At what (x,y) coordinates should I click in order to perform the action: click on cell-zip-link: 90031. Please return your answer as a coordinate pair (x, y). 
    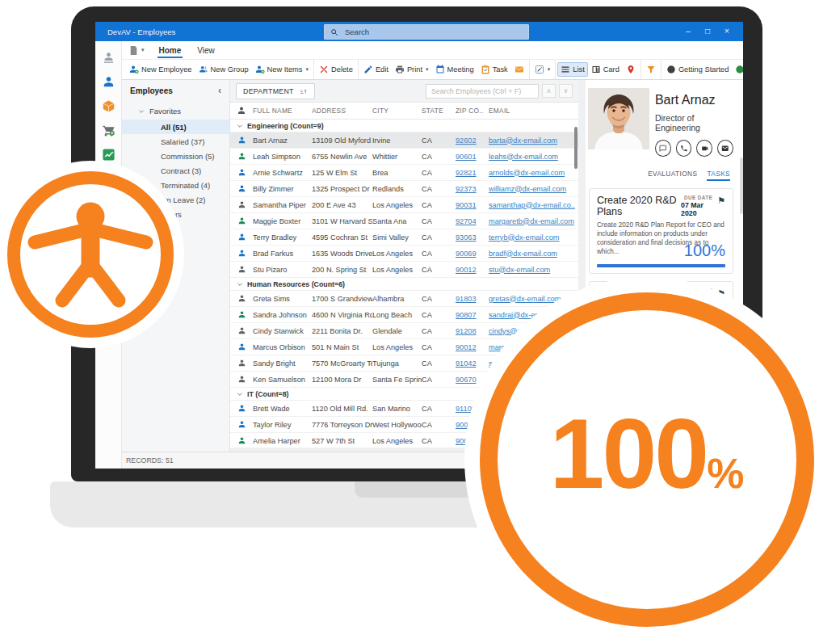
    Looking at the image, I should click on (472, 205).